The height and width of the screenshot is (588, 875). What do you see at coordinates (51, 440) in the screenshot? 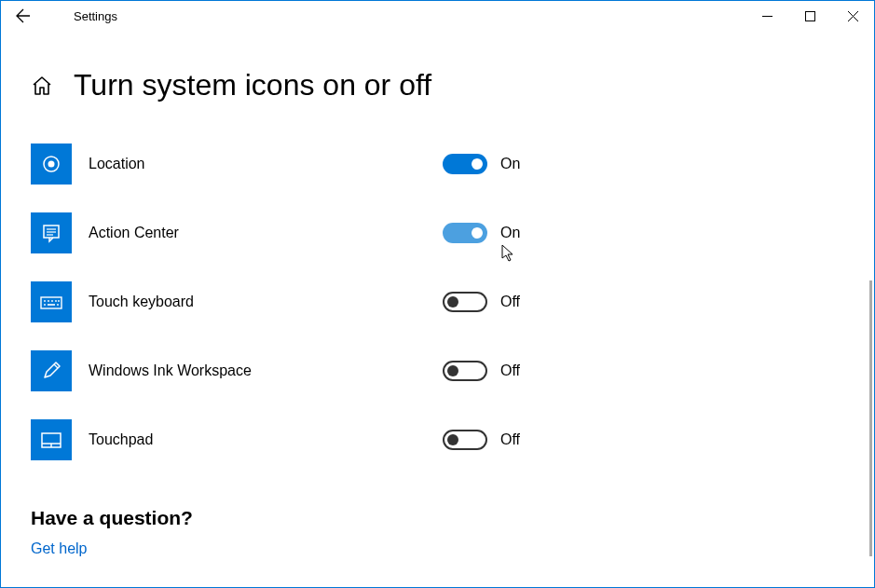
I see `touchpad-icon` at bounding box center [51, 440].